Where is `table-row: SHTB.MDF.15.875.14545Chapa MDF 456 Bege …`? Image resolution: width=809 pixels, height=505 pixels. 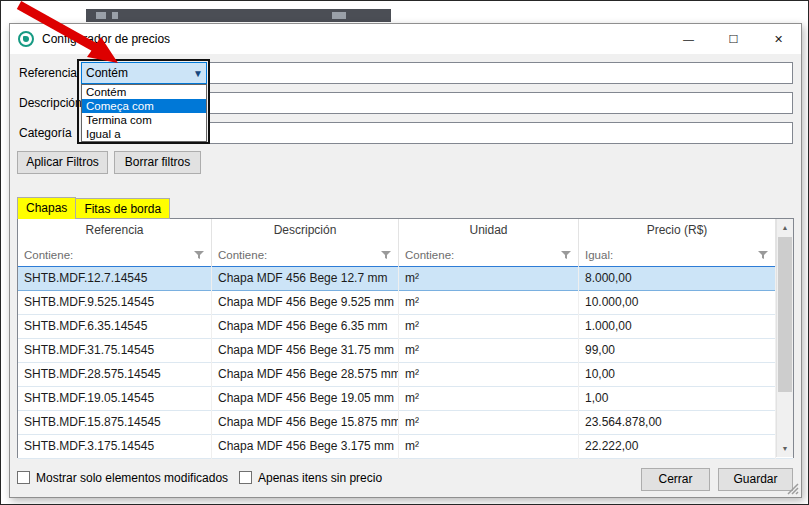
table-row: SHTB.MDF.15.875.14545Chapa MDF 456 Bege … is located at coordinates (406, 423).